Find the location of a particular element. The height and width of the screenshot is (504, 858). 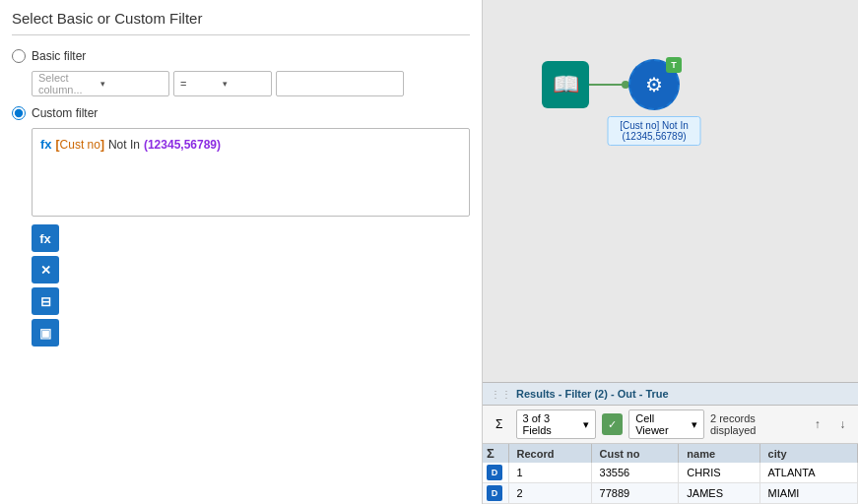

row-icon-cell-1: D is located at coordinates (495, 472).